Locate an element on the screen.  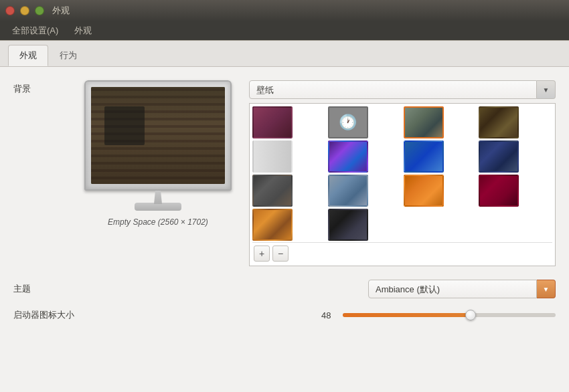
slider-thumb is located at coordinates (471, 315).